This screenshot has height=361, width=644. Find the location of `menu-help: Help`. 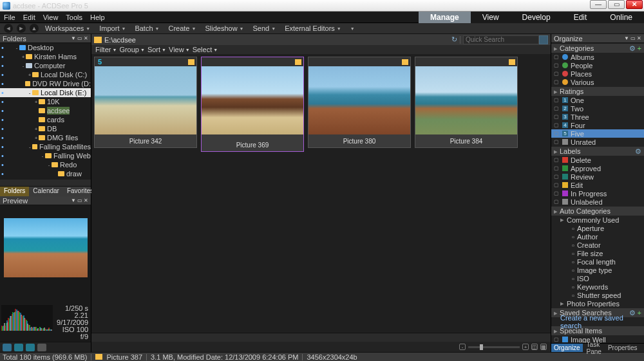

menu-help: Help is located at coordinates (98, 17).